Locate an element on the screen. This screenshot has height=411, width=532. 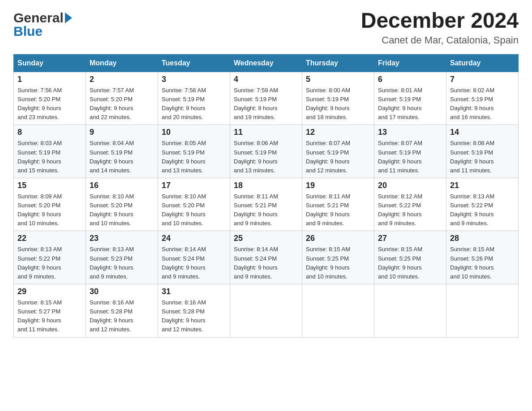
calendar-day-7: 7Sunrise: 8:02 AMSunset: 5:19 PMDaylight… is located at coordinates (483, 98).